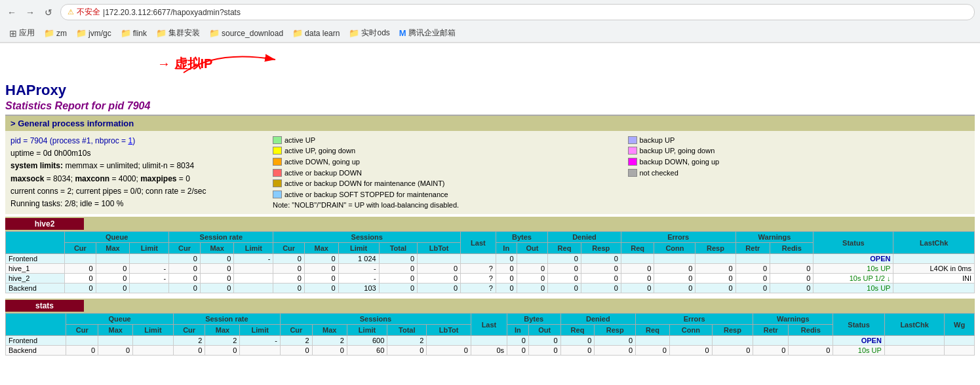 This screenshot has height=385, width=980. Describe the element at coordinates (178, 33) in the screenshot. I see `bookmark-cluster-install: 📁 集群安装` at that location.